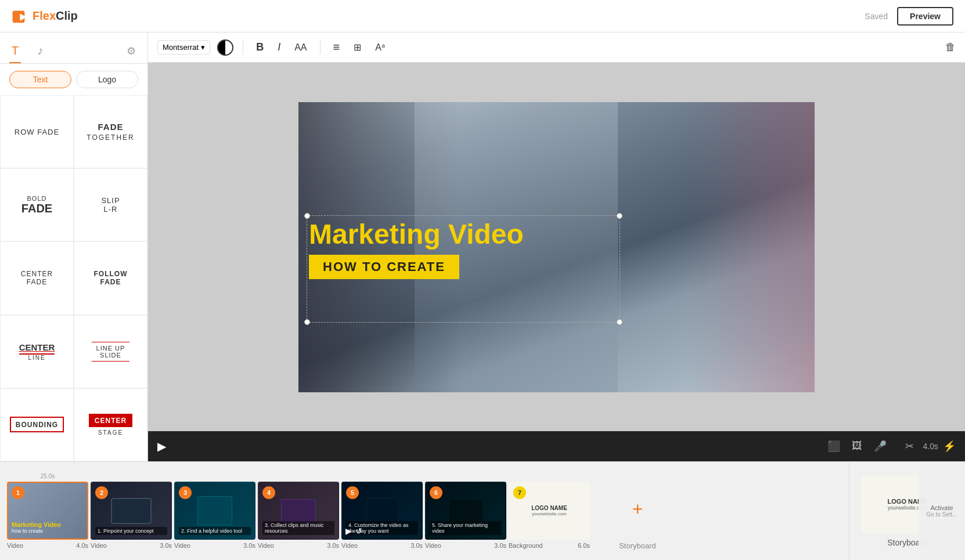 The image size is (965, 560). I want to click on style-slip-lr: SLIP L-R, so click(110, 205).